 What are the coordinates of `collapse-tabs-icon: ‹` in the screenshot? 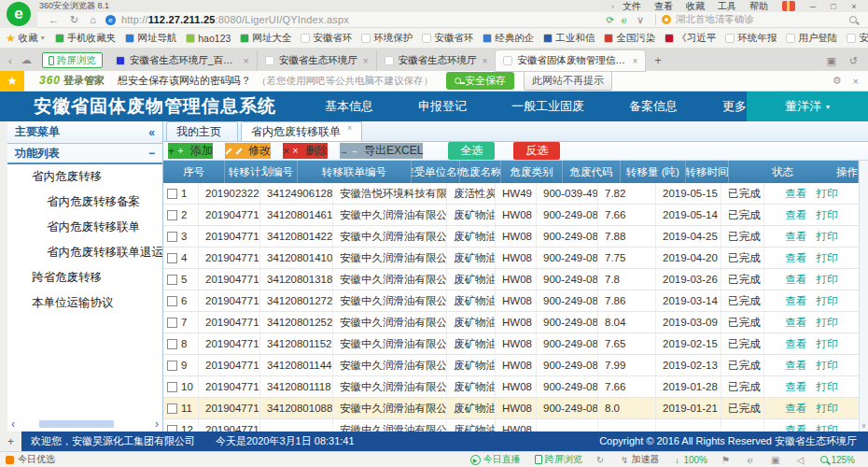 It's located at (10, 61).